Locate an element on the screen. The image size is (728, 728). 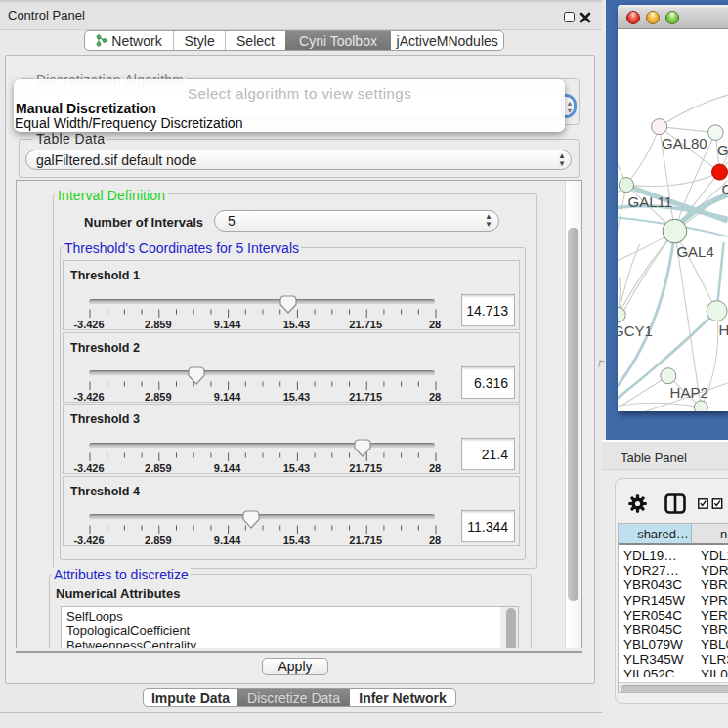
svg-text: GA is located at coordinates (723, 150).